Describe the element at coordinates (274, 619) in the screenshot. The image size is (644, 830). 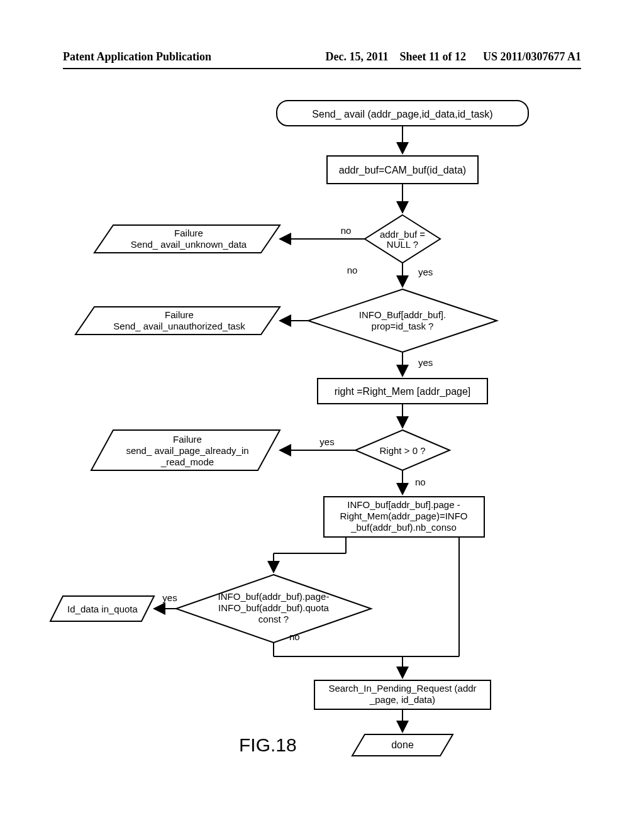
I see `dec4-l3: const ?` at that location.